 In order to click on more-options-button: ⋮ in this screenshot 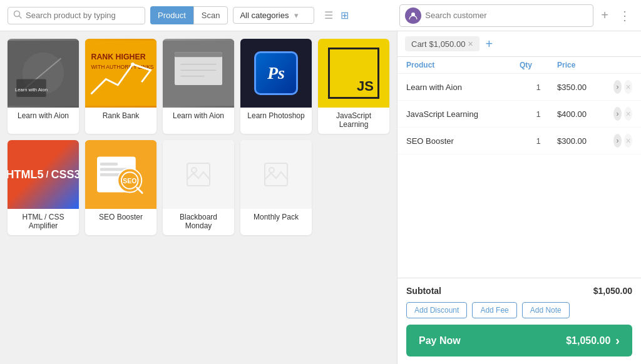, I will do `click(625, 16)`.